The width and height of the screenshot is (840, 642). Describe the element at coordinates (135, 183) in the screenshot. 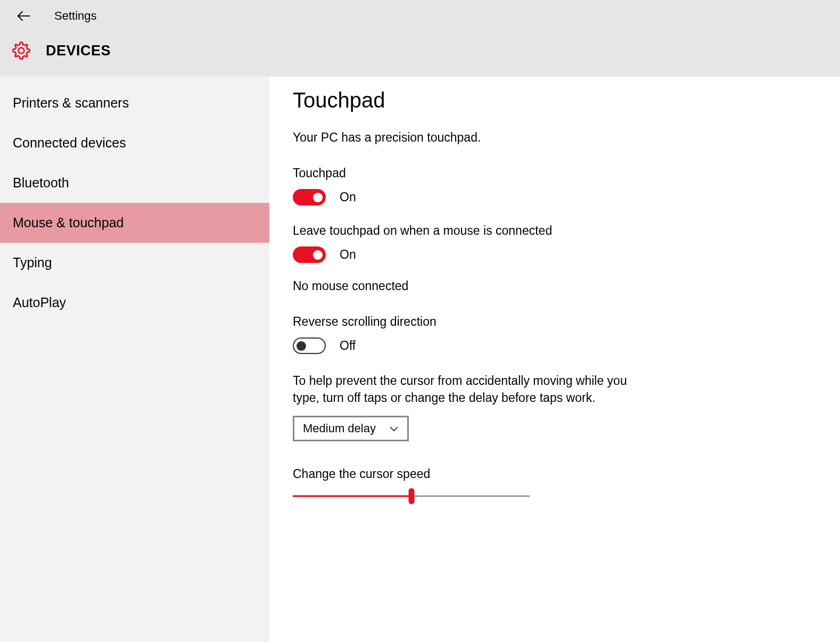

I see `sidebar-item-bluetooth: Bluetooth` at that location.